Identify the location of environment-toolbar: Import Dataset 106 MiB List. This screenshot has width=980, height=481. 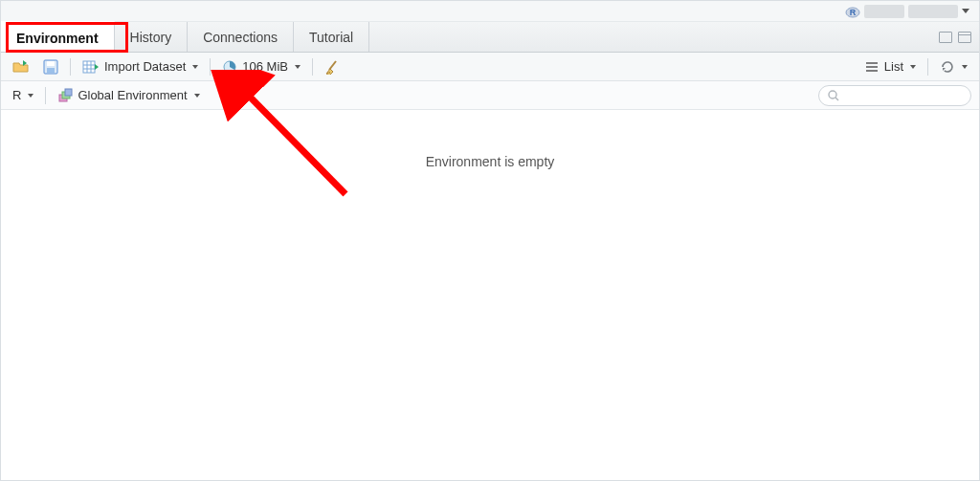
(490, 67).